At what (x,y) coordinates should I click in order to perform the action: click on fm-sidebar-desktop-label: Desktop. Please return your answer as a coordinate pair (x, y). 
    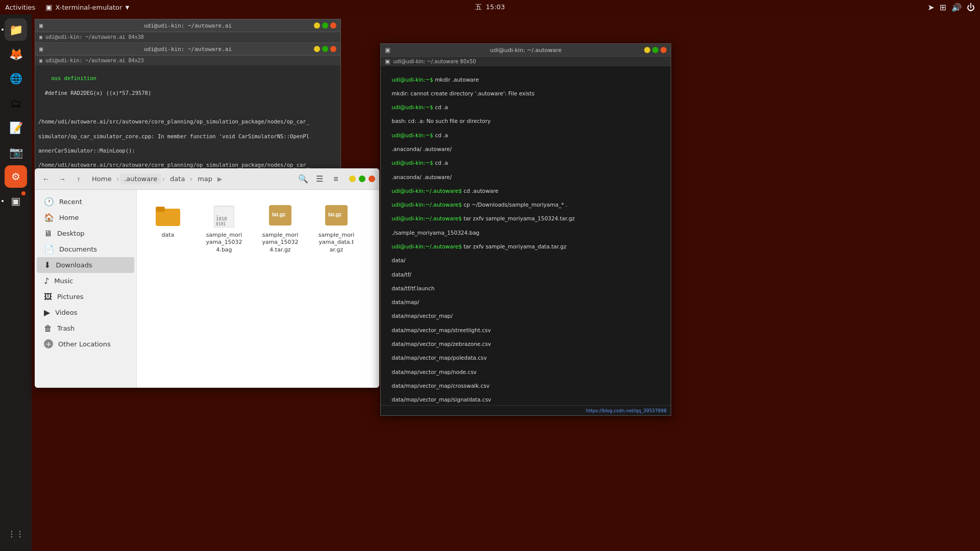
    Looking at the image, I should click on (71, 234).